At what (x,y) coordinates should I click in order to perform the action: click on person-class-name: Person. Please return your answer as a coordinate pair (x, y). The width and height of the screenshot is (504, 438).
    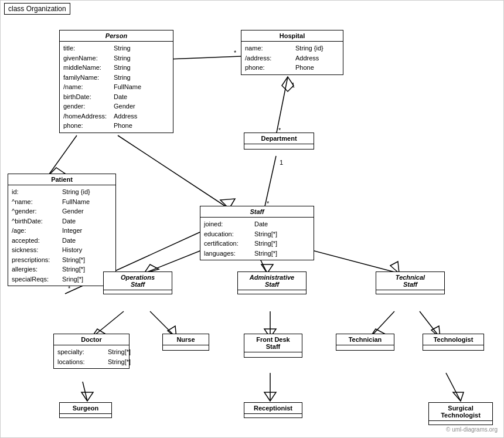
    Looking at the image, I should click on (116, 36).